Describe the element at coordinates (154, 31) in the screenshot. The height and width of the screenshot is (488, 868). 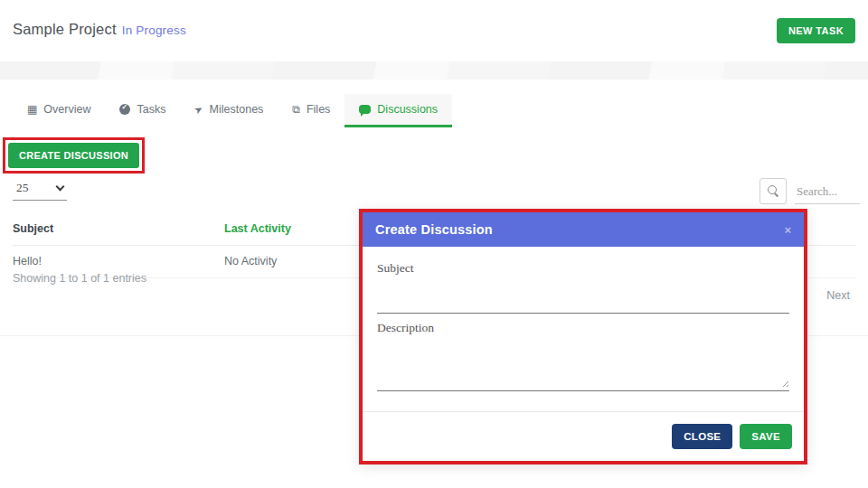
I see `status-badge: In Progress` at that location.